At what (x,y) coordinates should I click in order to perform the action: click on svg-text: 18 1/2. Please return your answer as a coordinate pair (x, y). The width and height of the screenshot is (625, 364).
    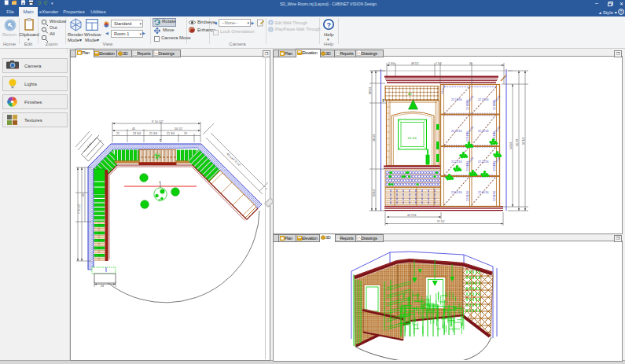
    Looking at the image, I should click on (374, 193).